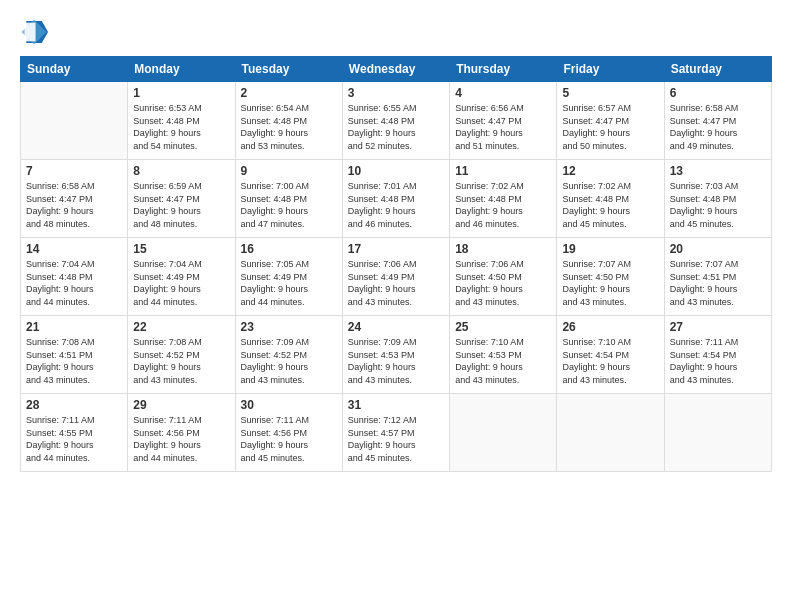 This screenshot has width=792, height=612. What do you see at coordinates (718, 93) in the screenshot?
I see `day-number: 6` at bounding box center [718, 93].